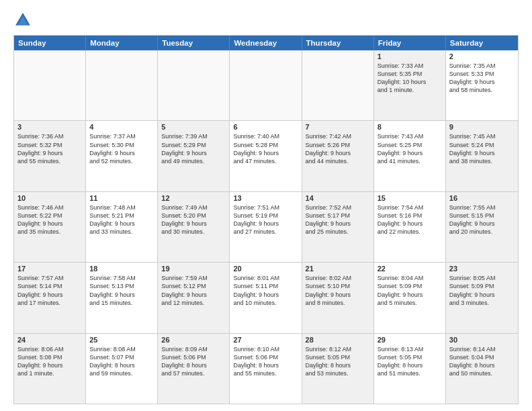  Describe the element at coordinates (482, 298) in the screenshot. I see `calendar-cell: 23Sunrise: 8:05 AM Sunset: 5:09 PM Dayli…` at that location.